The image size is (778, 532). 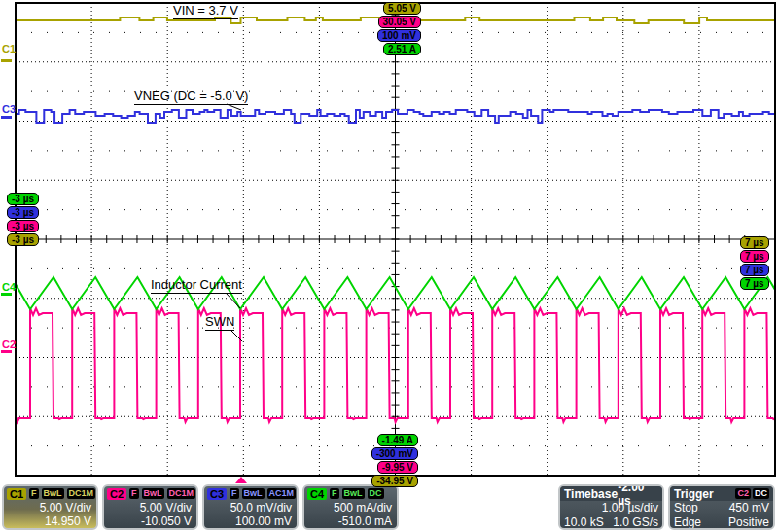 I want to click on trigger-level: 450 mV, so click(x=749, y=508).